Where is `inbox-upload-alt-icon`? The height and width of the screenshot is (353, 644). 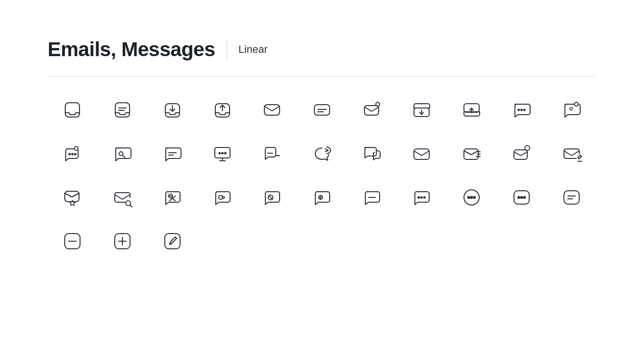 inbox-upload-alt-icon is located at coordinates (472, 110).